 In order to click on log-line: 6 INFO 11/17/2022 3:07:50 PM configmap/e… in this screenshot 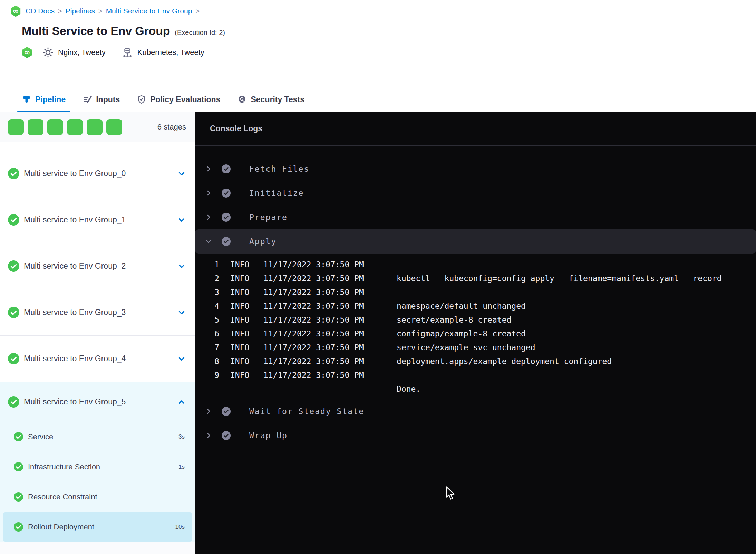, I will do `click(483, 334)`.